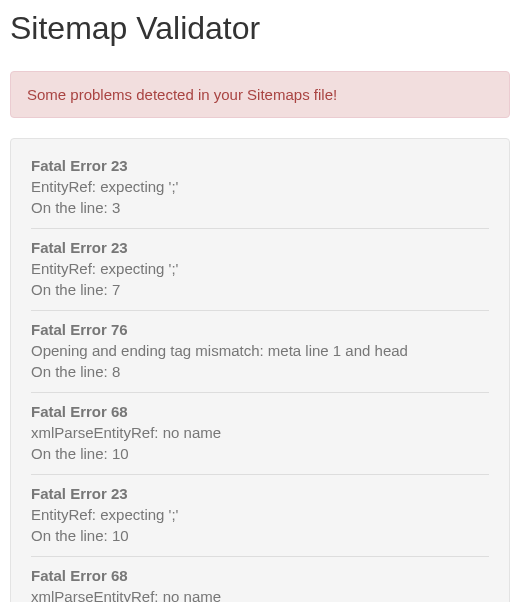 The width and height of the screenshot is (520, 602). I want to click on error-line: On the line: 8, so click(260, 372).